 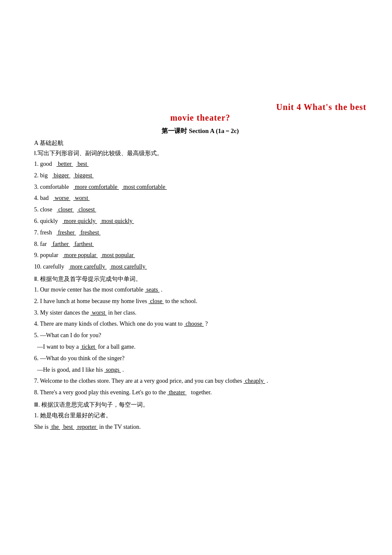 I want to click on answer: the, so click(x=55, y=427).